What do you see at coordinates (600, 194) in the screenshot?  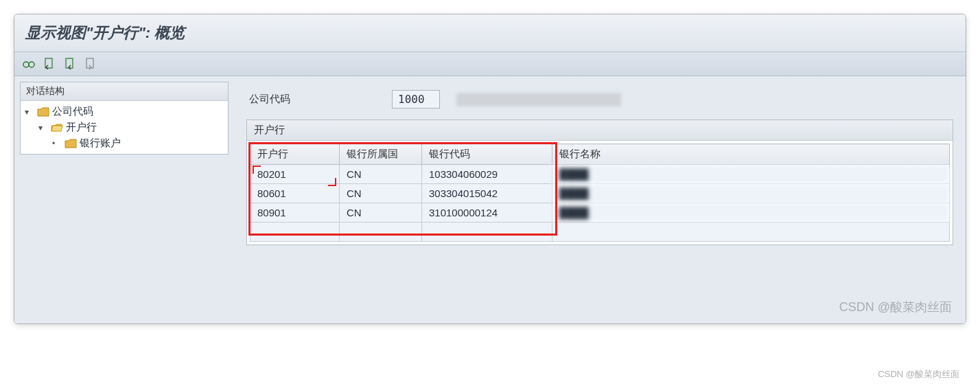 I see `table-row: 80601 CN 303304015042 ████` at bounding box center [600, 194].